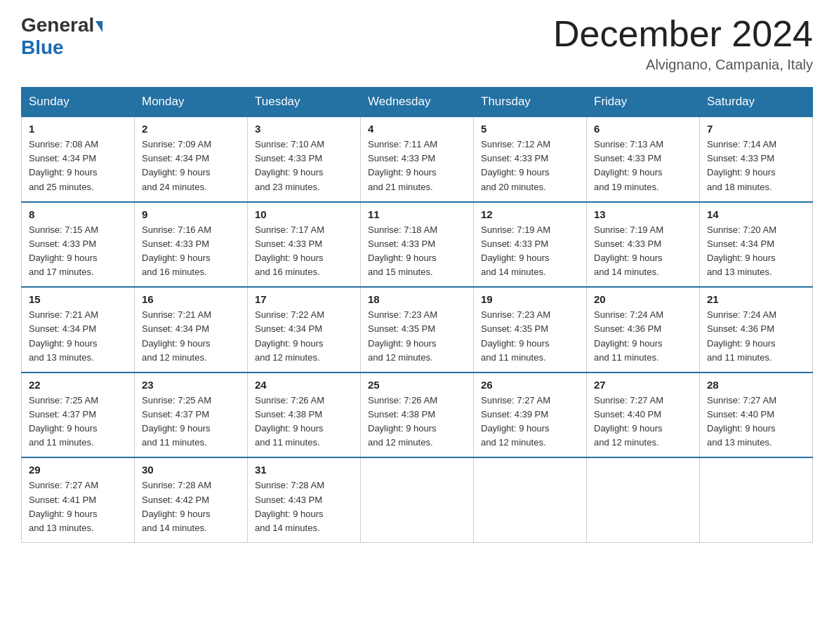 Image resolution: width=834 pixels, height=644 pixels. What do you see at coordinates (683, 65) in the screenshot?
I see `location-text: Alvignano, Campania, Italy` at bounding box center [683, 65].